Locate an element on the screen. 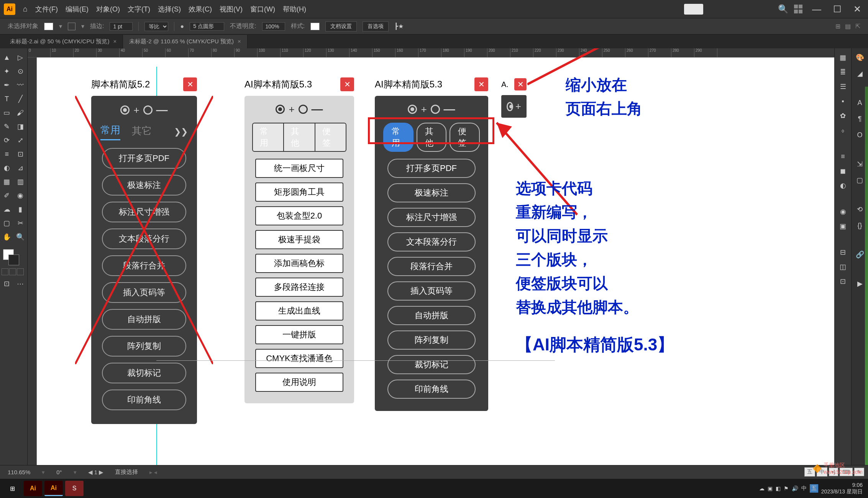 The width and height of the screenshot is (868, 498). panel-52-btn-1: 极速标注 is located at coordinates (144, 185).